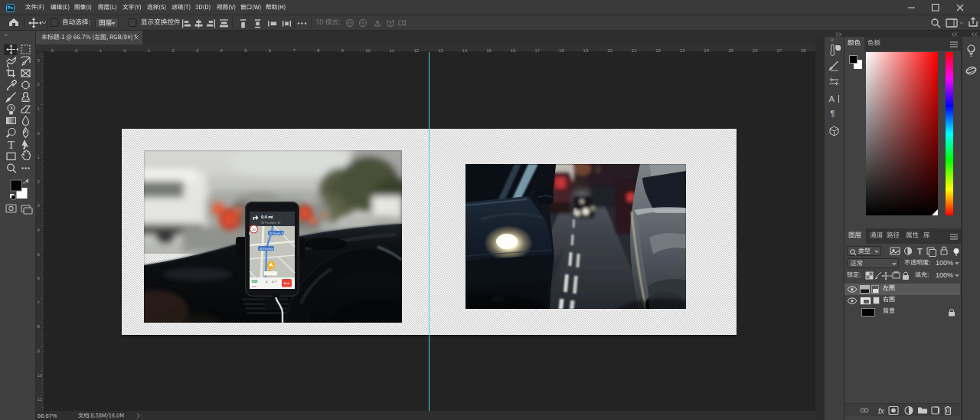  What do you see at coordinates (277, 234) in the screenshot?
I see `svg-text: W Smith St` at bounding box center [277, 234].